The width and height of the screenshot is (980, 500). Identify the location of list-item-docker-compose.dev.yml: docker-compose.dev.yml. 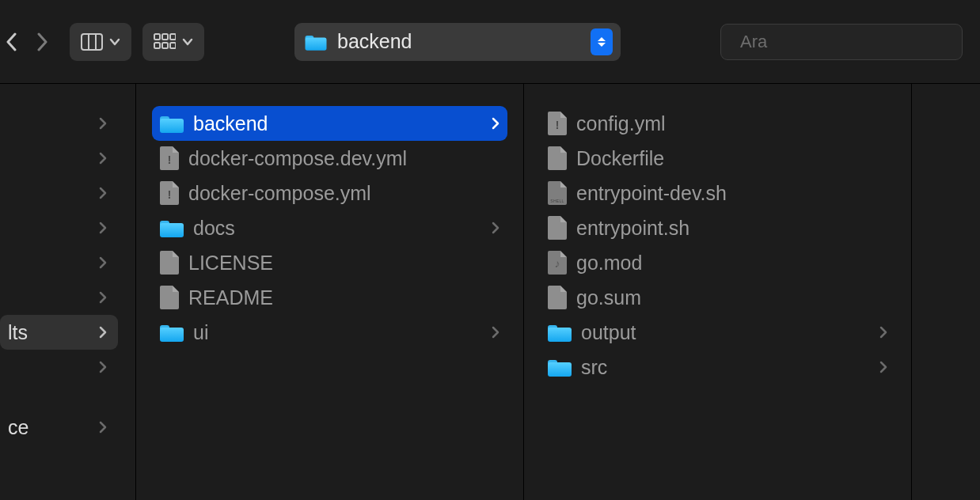
(329, 158).